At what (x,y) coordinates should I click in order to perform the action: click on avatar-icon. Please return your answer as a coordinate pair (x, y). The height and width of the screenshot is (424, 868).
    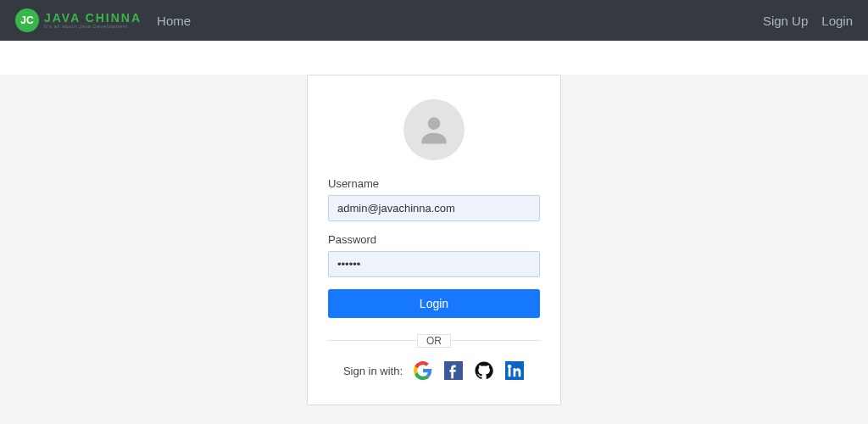
    Looking at the image, I should click on (434, 130).